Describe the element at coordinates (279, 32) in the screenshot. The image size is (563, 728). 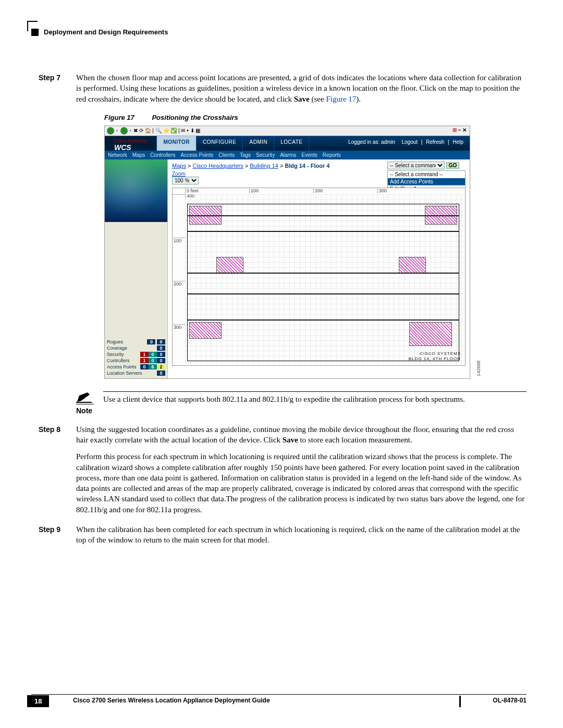
I see `running-header: Deployment and Design Requirements` at that location.